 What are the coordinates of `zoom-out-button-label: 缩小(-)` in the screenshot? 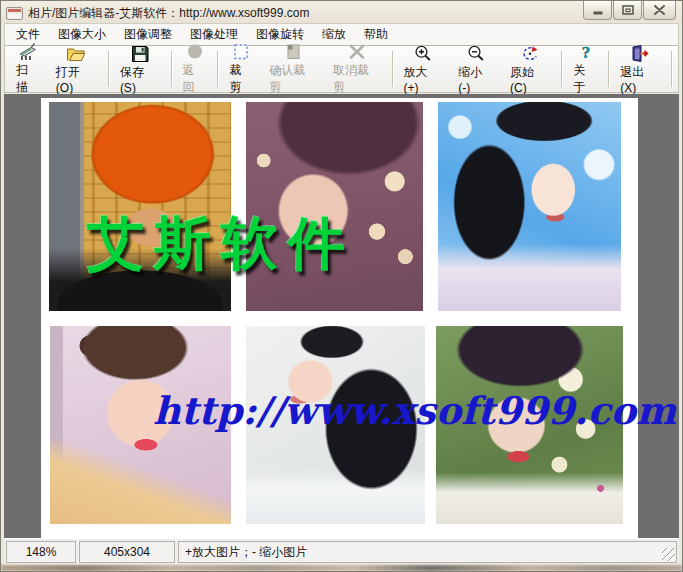 It's located at (476, 80).